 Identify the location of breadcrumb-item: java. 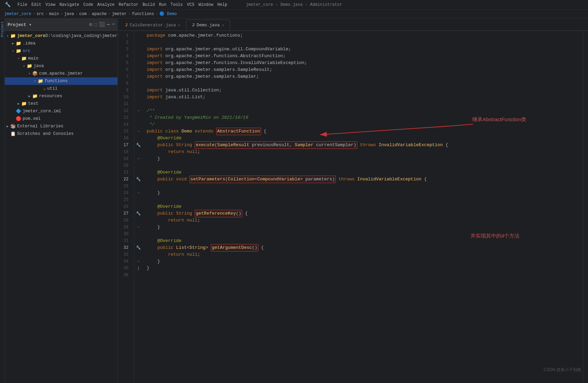
(69, 14).